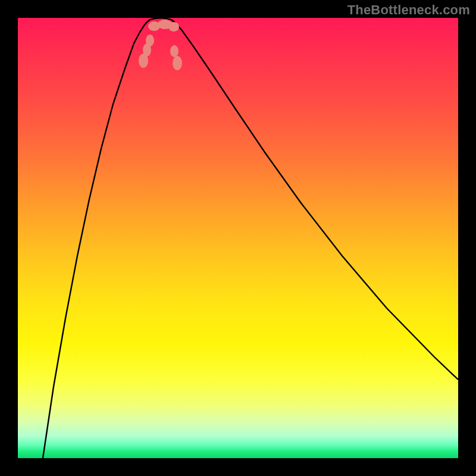 Image resolution: width=476 pixels, height=476 pixels. What do you see at coordinates (177, 63) in the screenshot?
I see `marker-right-top` at bounding box center [177, 63].